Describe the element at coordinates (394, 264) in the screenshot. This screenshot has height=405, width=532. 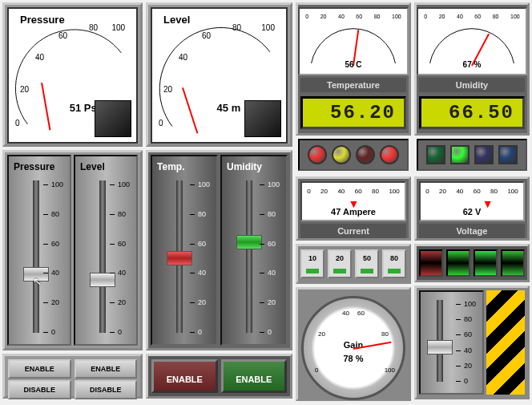
I see `switch-80: 80` at that location.